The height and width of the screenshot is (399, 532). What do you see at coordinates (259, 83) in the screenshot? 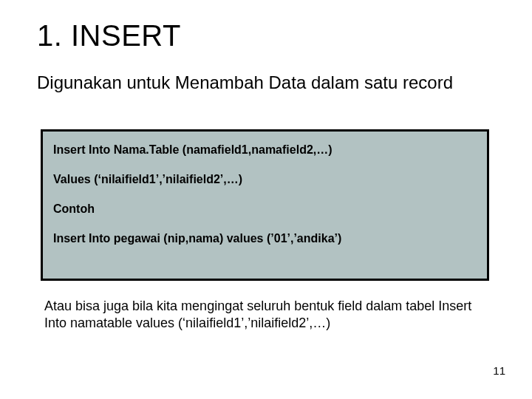
I see `slide-subtitle: Digunakan untuk Menambah Data dalam satu…` at bounding box center [259, 83].